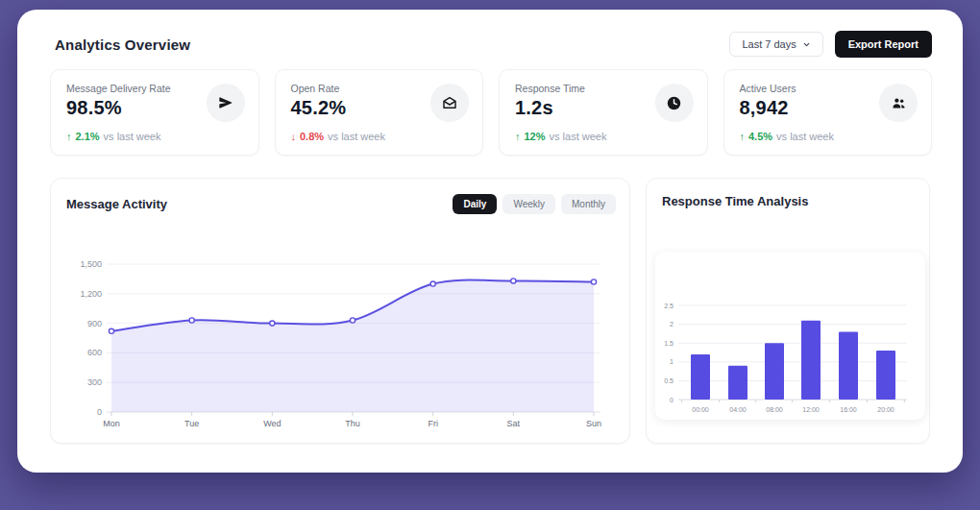 The width and height of the screenshot is (980, 510). I want to click on tab-monthly: Monthly, so click(588, 204).